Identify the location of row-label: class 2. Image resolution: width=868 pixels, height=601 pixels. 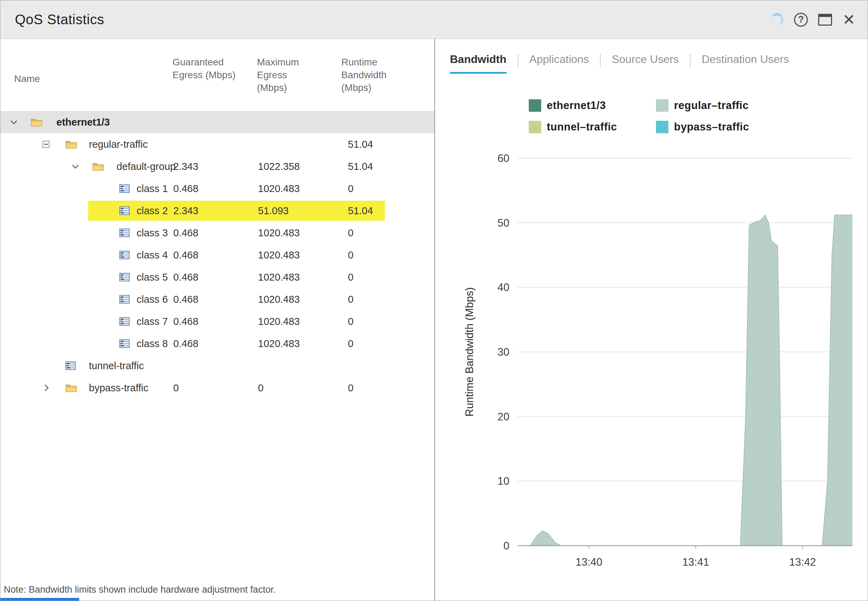
(152, 211).